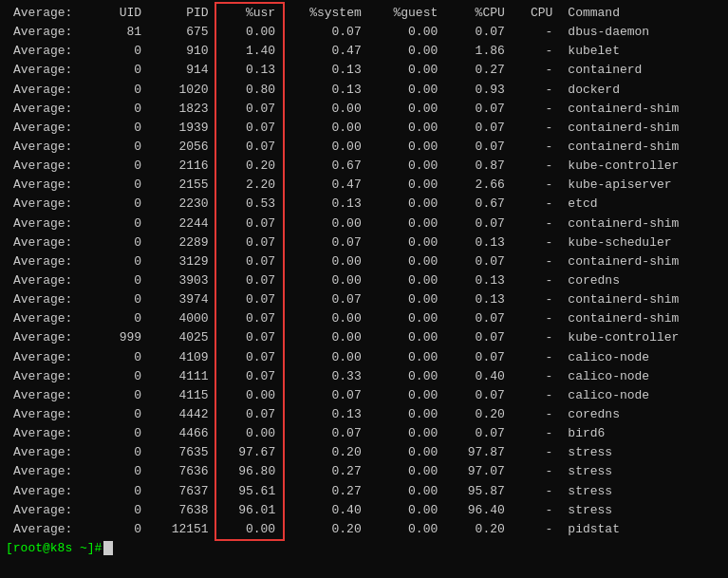  What do you see at coordinates (642, 51) in the screenshot?
I see `table-cell: kubelet` at bounding box center [642, 51].